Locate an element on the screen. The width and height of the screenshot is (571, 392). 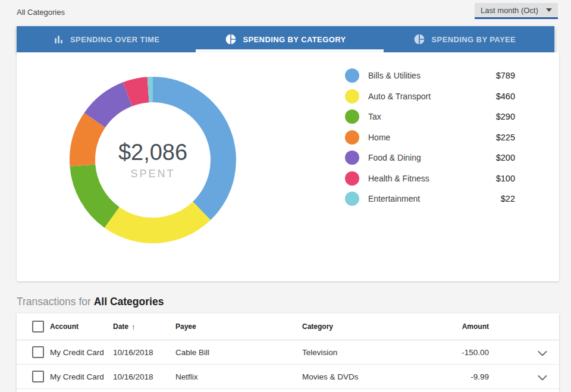
transactions-body: My Credit Card10/16/2018Cable BillTelevi… is located at coordinates (288, 365).